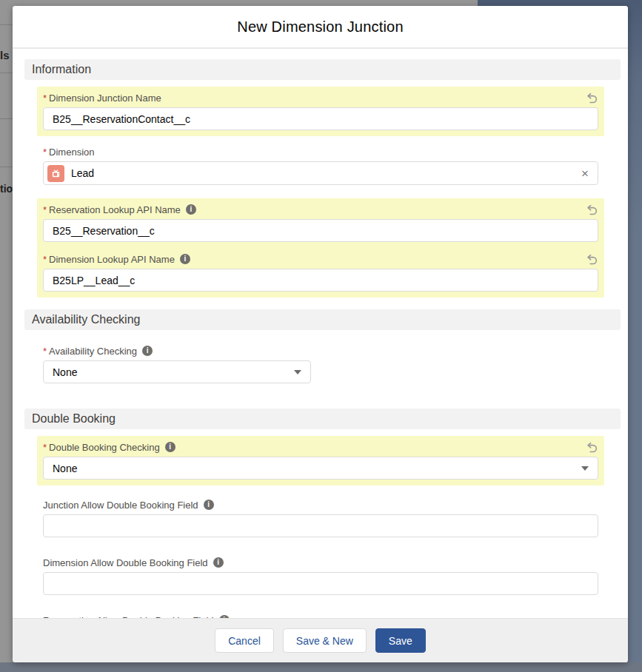  I want to click on field-label: Double Booking Checking, so click(104, 447).